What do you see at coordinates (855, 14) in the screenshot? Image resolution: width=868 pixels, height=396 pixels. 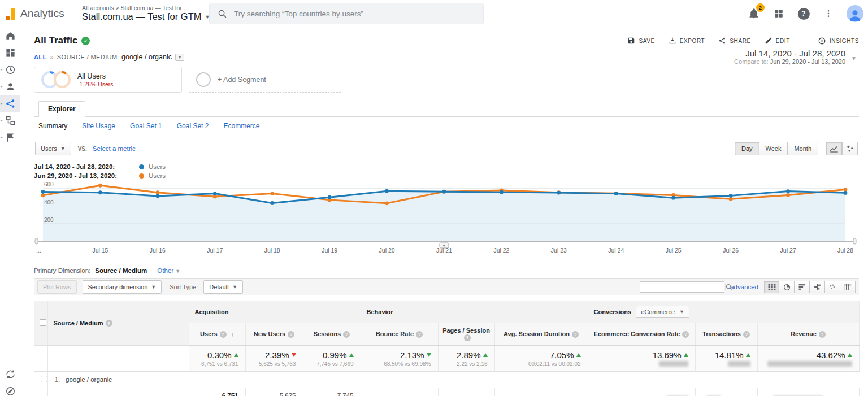 I see `avatar` at bounding box center [855, 14].